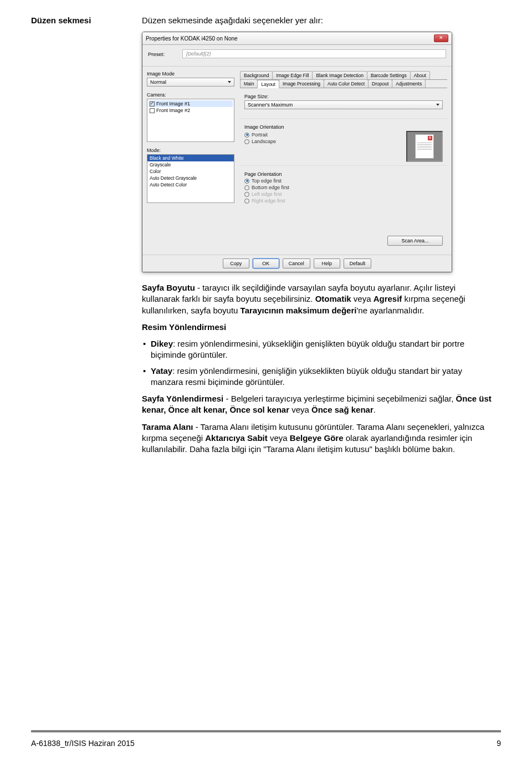  I want to click on page-thumb-icon: R, so click(424, 146).